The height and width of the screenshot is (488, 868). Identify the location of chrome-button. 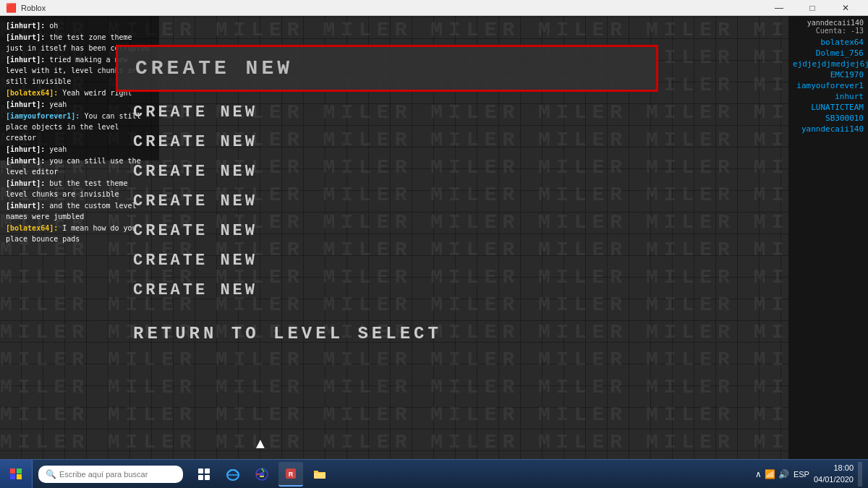
(262, 474).